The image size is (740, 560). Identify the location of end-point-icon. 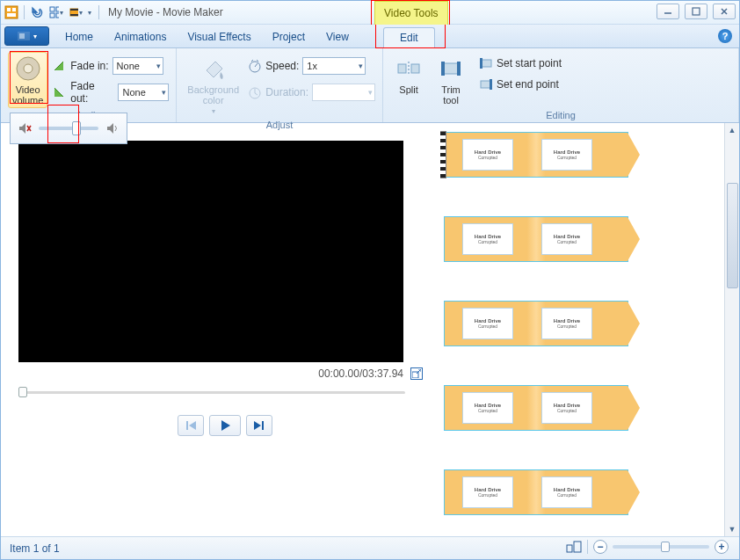
(486, 84).